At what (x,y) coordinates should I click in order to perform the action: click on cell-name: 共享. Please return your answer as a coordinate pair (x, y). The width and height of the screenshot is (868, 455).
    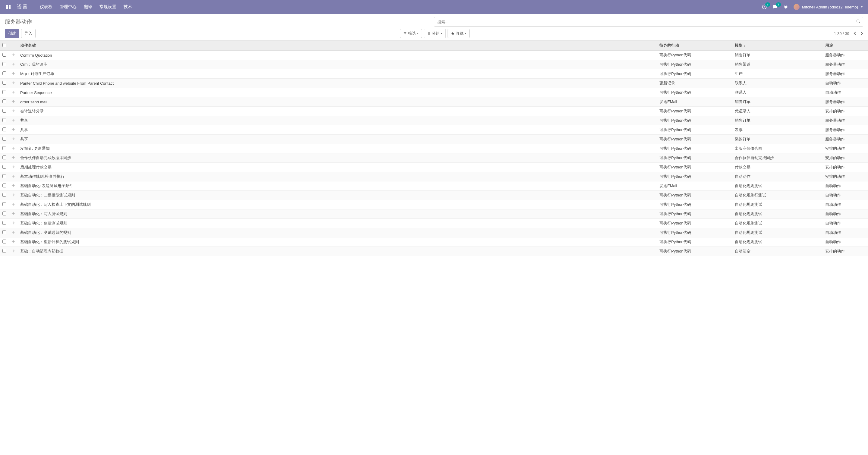
    Looking at the image, I should click on (338, 139).